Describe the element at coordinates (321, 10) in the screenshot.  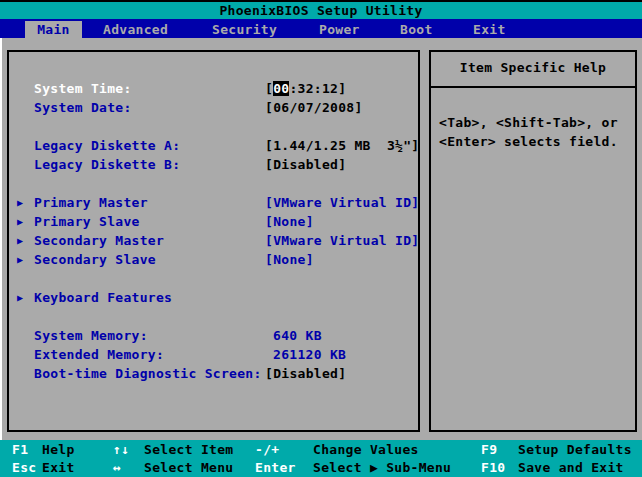
I see `title-bar: PhoenixBIOS Setup Utility` at that location.